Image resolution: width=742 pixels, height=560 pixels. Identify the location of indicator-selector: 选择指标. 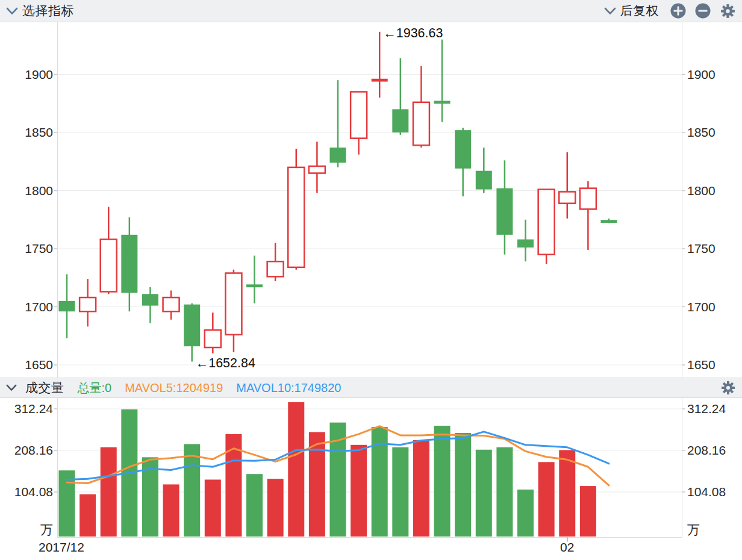
(40, 11).